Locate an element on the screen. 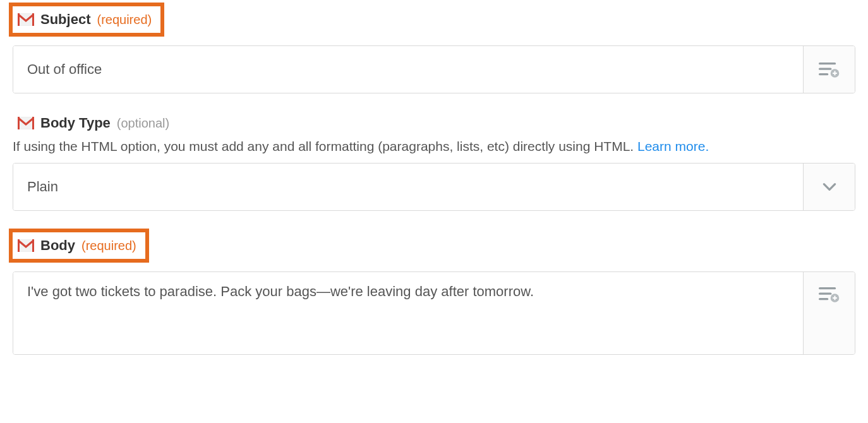 This screenshot has height=423, width=868. body-type-value: Plain is located at coordinates (408, 187).